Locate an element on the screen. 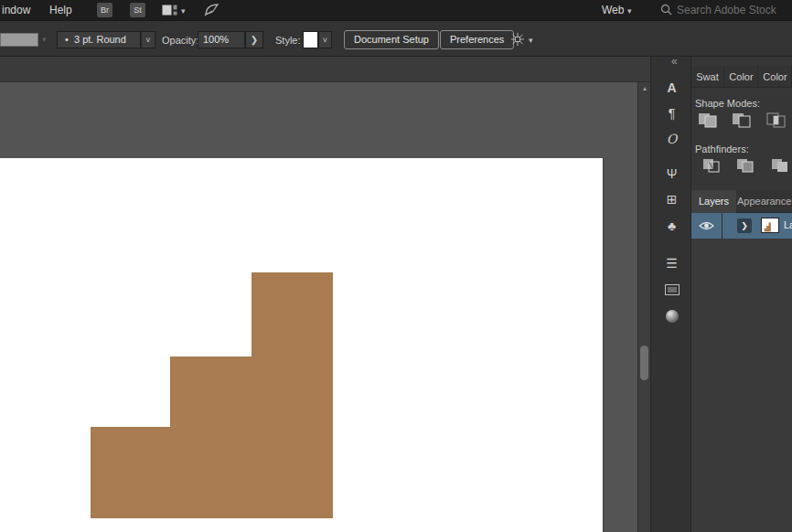 Image resolution: width=792 pixels, height=532 pixels. swatches-color-tabs: Swat Color Color is located at coordinates (742, 77).